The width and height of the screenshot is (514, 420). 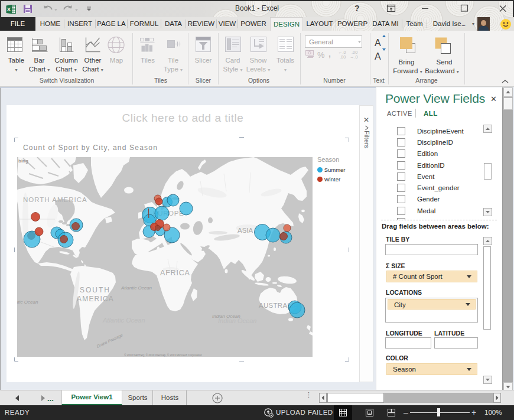 I want to click on svg-text: NORTH AMERICA, so click(x=56, y=200).